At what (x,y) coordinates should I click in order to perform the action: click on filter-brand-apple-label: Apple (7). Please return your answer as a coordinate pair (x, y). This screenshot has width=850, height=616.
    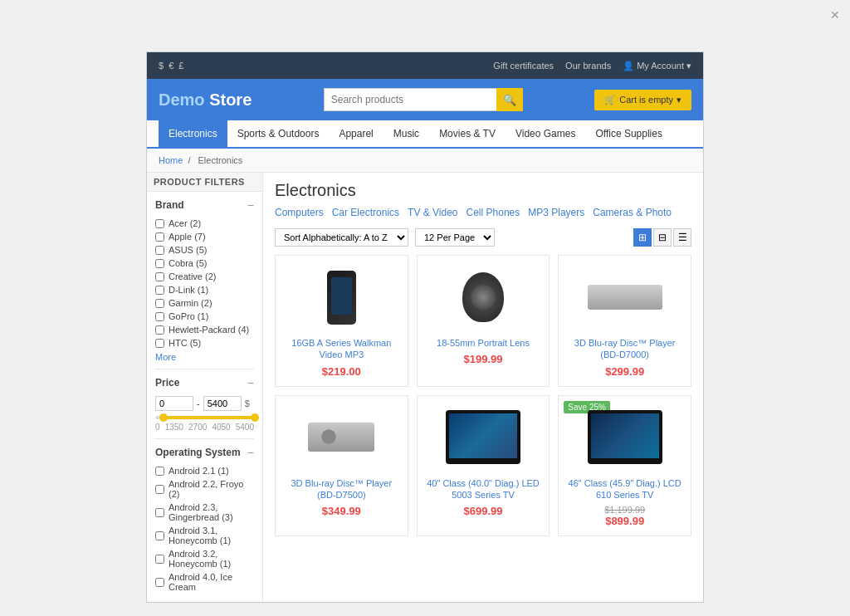
    Looking at the image, I should click on (188, 237).